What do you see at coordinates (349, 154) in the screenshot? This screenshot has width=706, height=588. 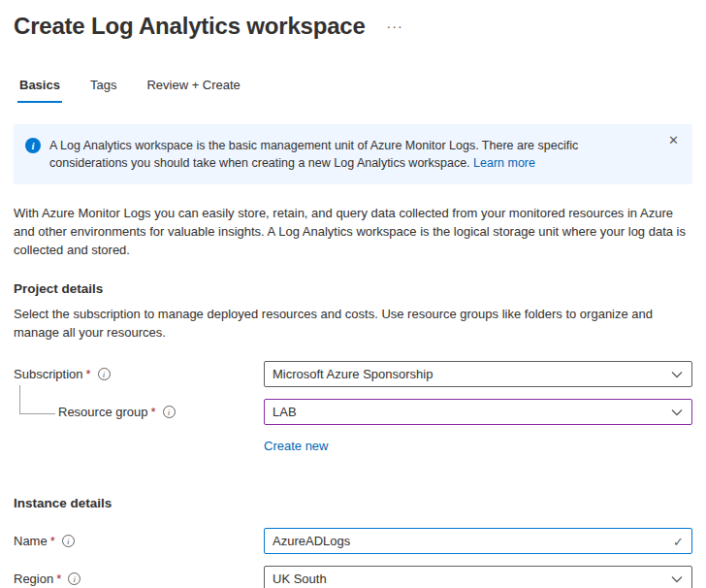 I see `banner-text: A Log Analytics workspace is the basic m…` at bounding box center [349, 154].